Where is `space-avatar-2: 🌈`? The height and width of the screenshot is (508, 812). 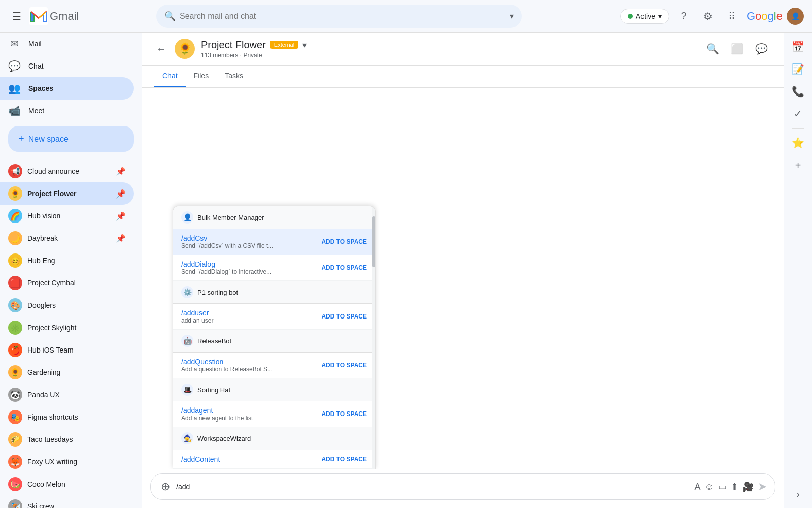 space-avatar-2: 🌈 is located at coordinates (15, 216).